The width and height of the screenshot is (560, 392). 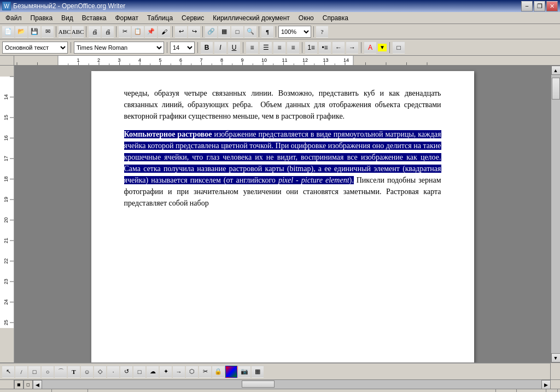 What do you see at coordinates (243, 48) in the screenshot?
I see `sep-f4` at bounding box center [243, 48].